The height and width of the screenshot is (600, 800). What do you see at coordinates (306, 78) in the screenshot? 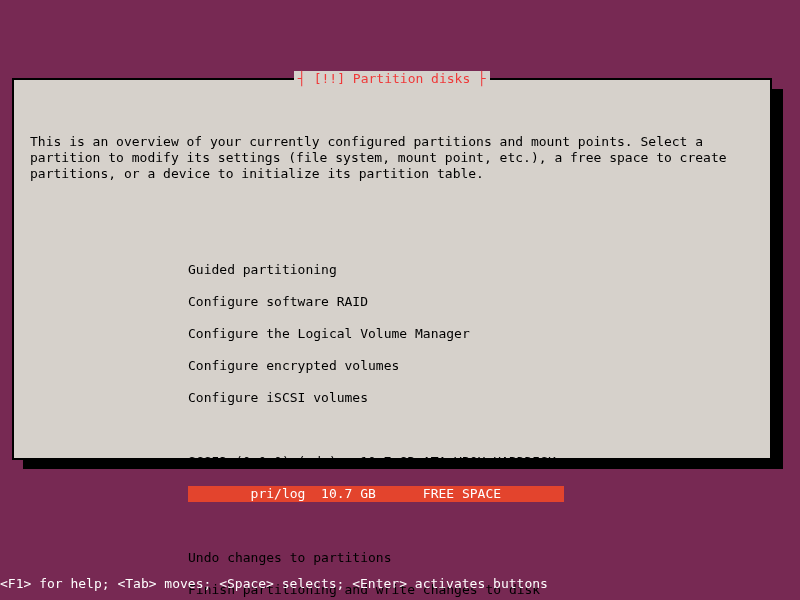
I see `frame-deco-left: ┤` at bounding box center [306, 78].